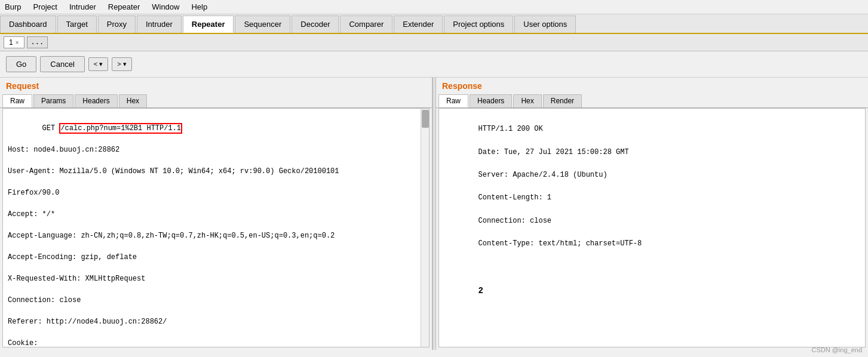 The width and height of the screenshot is (868, 357). Describe the element at coordinates (434, 64) in the screenshot. I see `toolbar: Go Cancel < ▾ > ▾` at that location.